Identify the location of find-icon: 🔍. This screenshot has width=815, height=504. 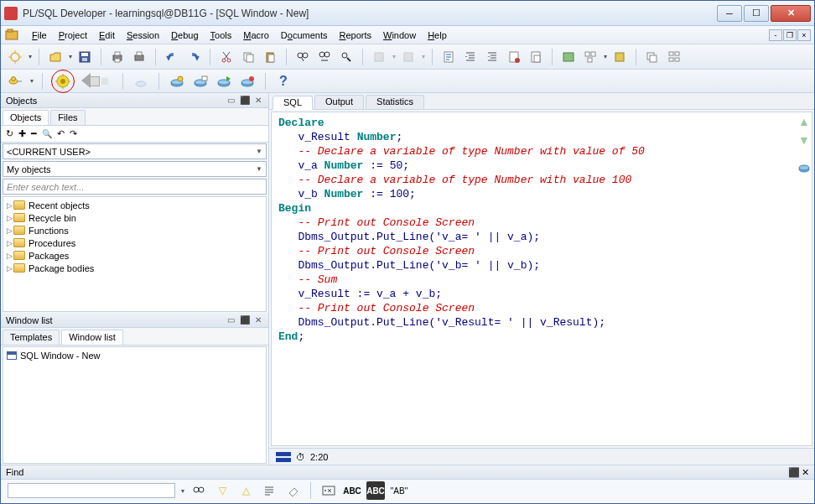
(47, 134).